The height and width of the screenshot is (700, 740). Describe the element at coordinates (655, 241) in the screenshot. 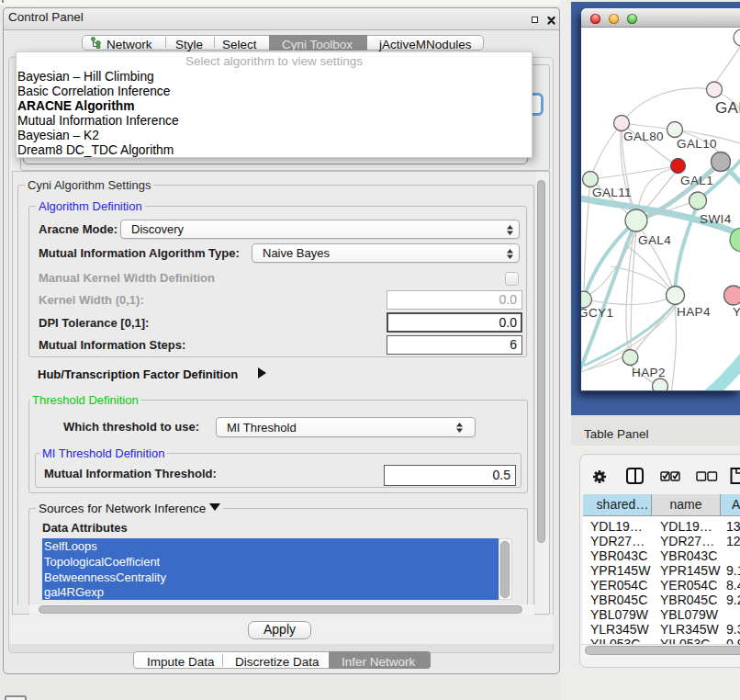

I see `svg-text: GAL4` at that location.